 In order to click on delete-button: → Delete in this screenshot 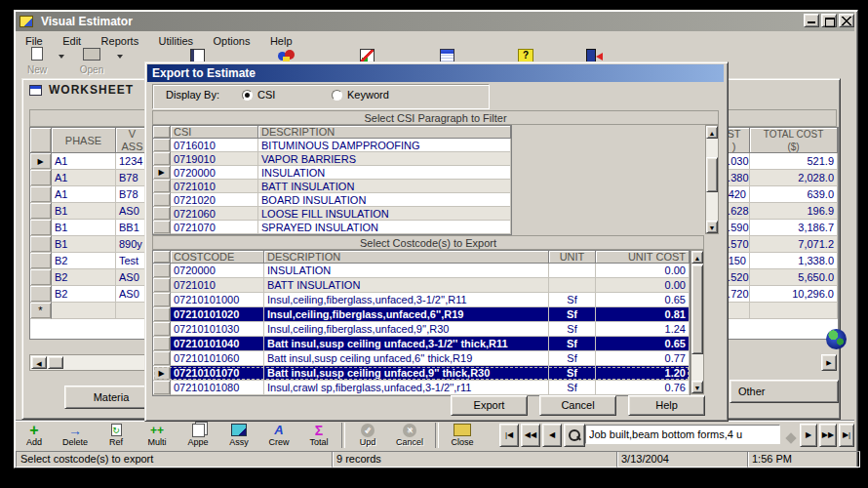, I will do `click(75, 436)`.